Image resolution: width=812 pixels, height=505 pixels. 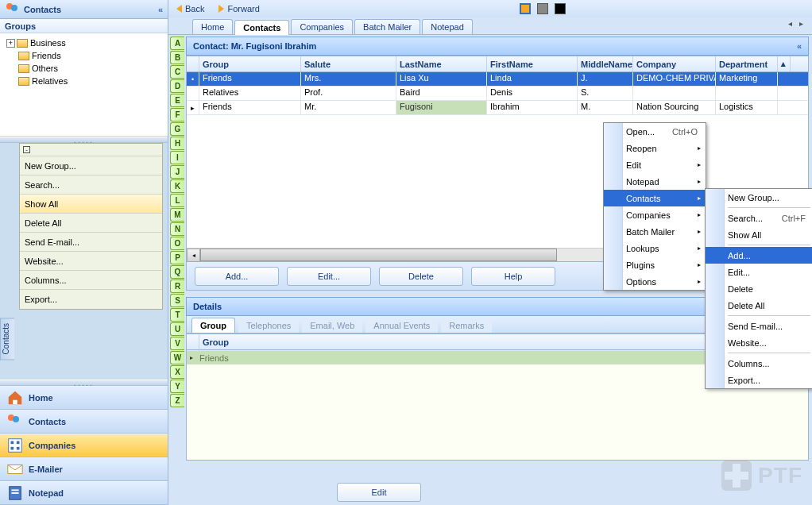 I want to click on alpha-g: G, so click(x=177, y=129).